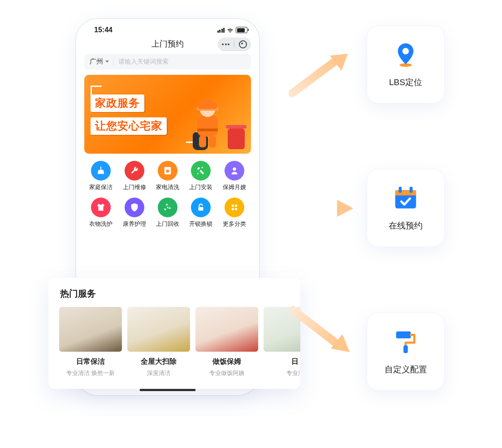 This screenshot has width=502, height=448. Describe the element at coordinates (180, 342) in the screenshot. I see `service-row: 日常保洁 专业清洁 焕然一新 全屋大扫除 深度清洁 做饭保姆 专业做饭阿姨 日 …` at that location.